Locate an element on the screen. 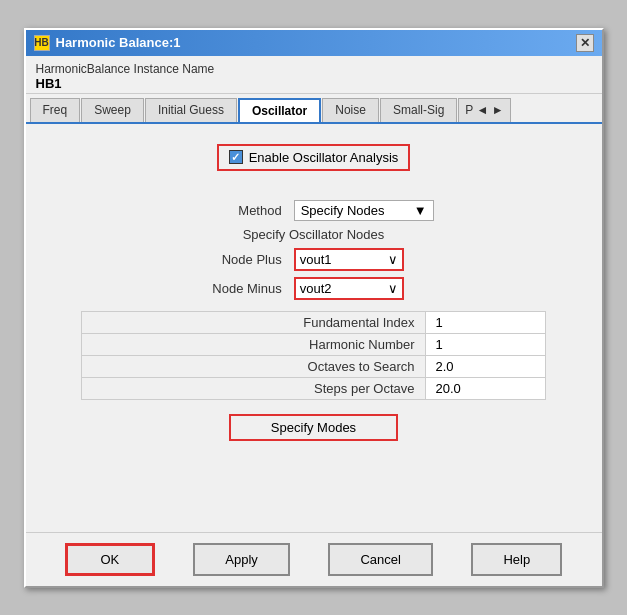 Image resolution: width=627 pixels, height=615 pixels. specify-modes-label: Specify Modes is located at coordinates (314, 428).